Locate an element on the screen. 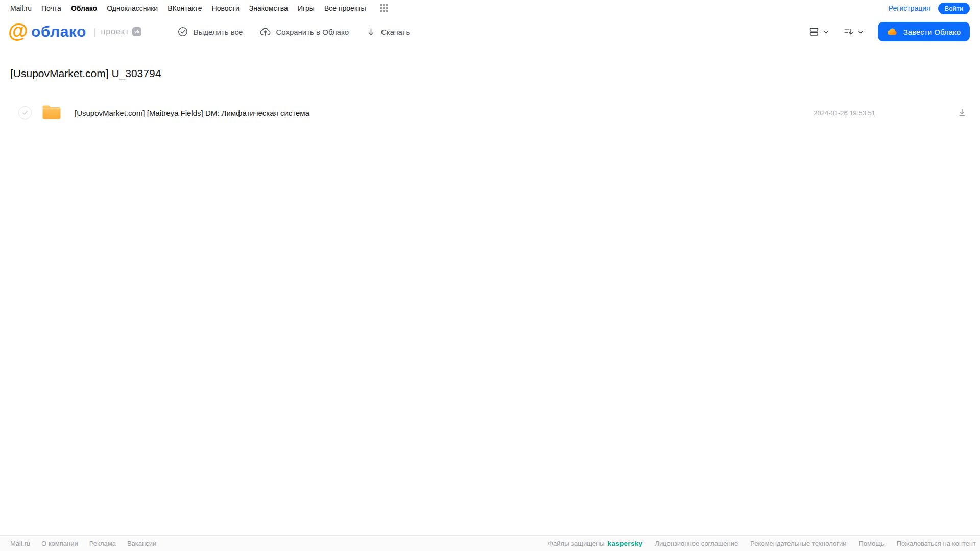  footer-link-ads: Реклама is located at coordinates (103, 543).